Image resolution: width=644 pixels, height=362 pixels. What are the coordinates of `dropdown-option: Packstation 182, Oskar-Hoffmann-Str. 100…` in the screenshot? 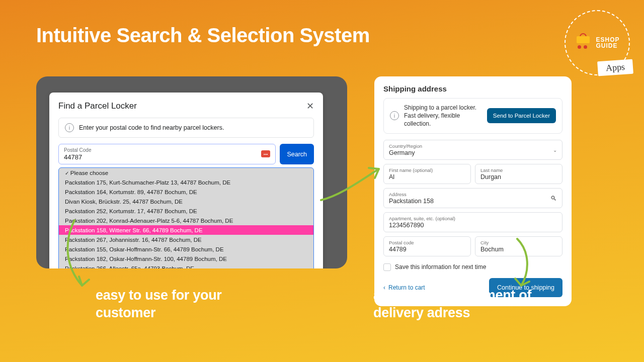 It's located at (186, 258).